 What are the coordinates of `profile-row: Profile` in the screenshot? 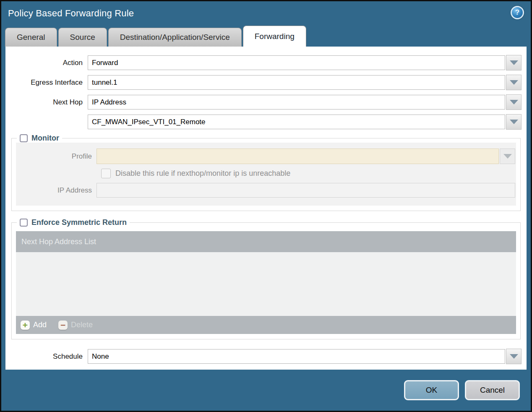 It's located at (266, 156).